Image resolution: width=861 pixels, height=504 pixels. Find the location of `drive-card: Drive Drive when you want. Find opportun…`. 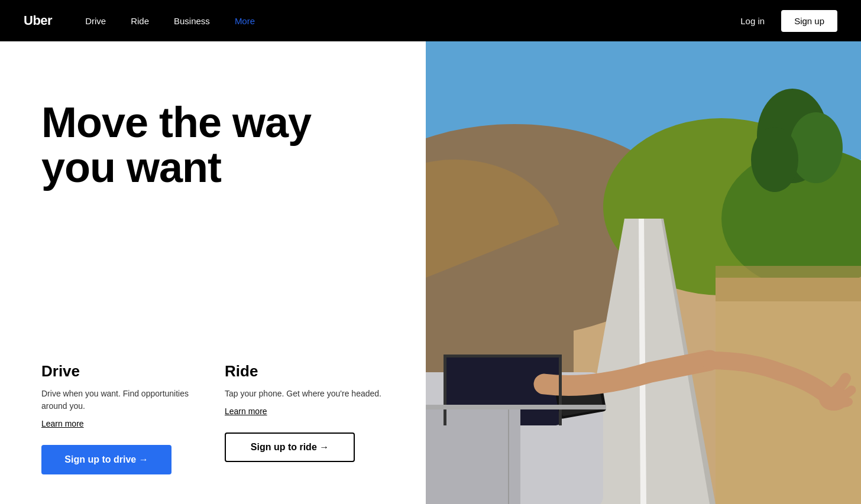

drive-card: Drive Drive when you want. Find opportun… is located at coordinates (121, 418).